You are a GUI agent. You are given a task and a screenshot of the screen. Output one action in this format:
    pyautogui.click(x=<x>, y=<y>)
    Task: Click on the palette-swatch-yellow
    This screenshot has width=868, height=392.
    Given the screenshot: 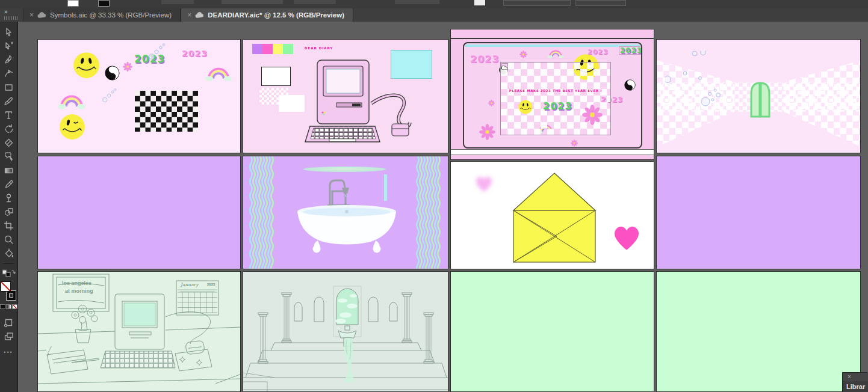 What is the action you would take?
    pyautogui.click(x=278, y=49)
    